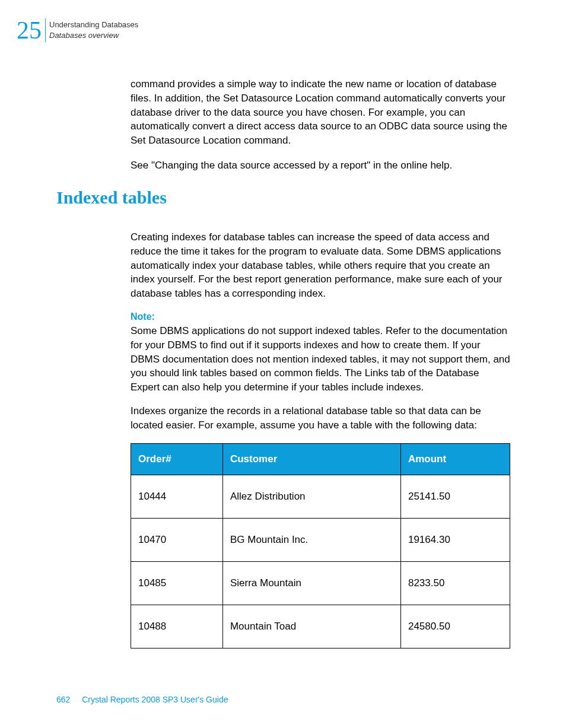  I want to click on header-chapter-title: Understanding Databases, so click(94, 25).